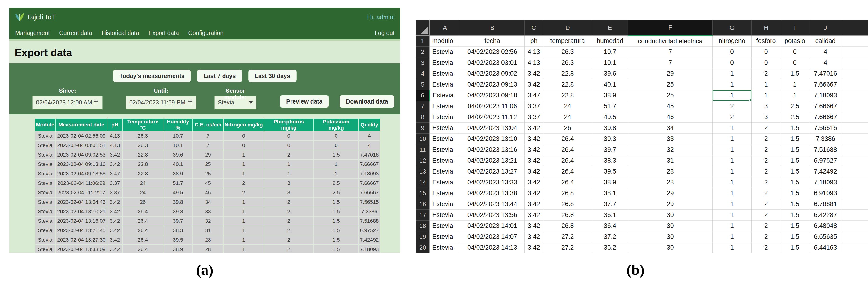 This screenshot has height=287, width=868. What do you see at coordinates (492, 95) in the screenshot?
I see `sheet-cell: 04/02/2023 09:18` at bounding box center [492, 95].